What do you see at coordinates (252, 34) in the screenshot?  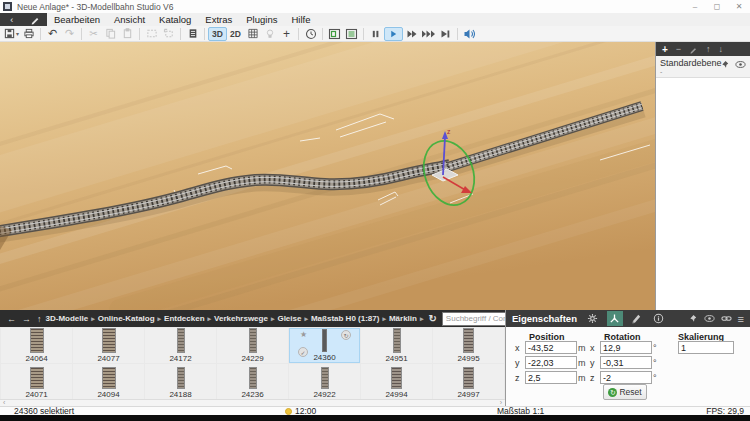 I see `grid-toggle-button` at bounding box center [252, 34].